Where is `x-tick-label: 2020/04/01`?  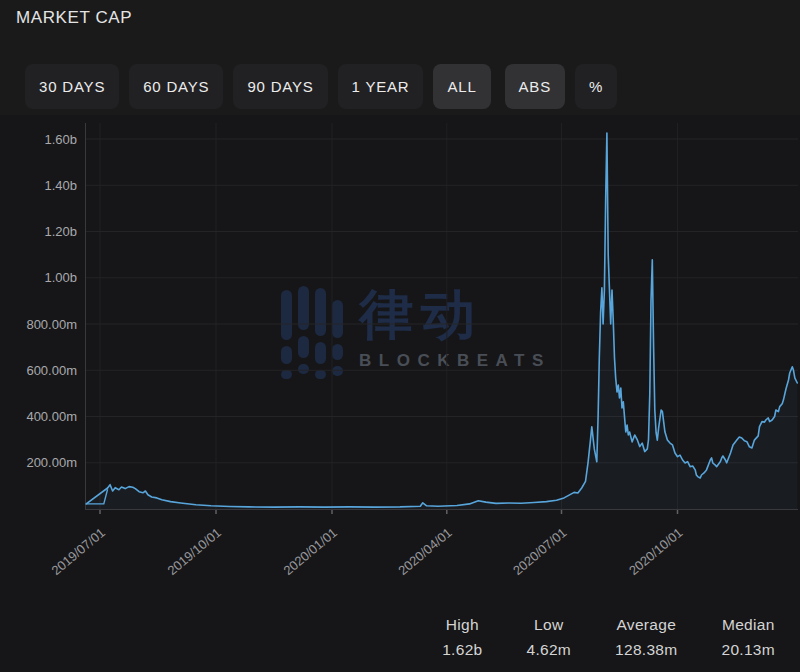 x-tick-label: 2020/04/01 is located at coordinates (424, 552).